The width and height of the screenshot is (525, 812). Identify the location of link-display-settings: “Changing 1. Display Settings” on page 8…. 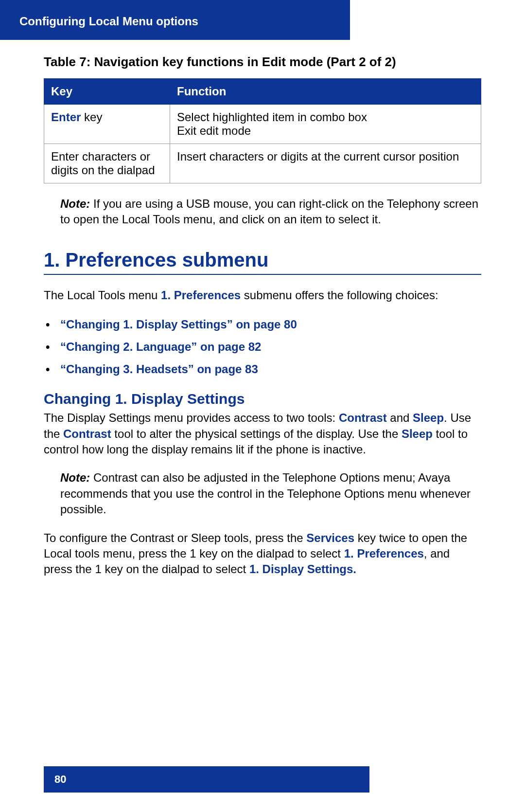
(262, 325).